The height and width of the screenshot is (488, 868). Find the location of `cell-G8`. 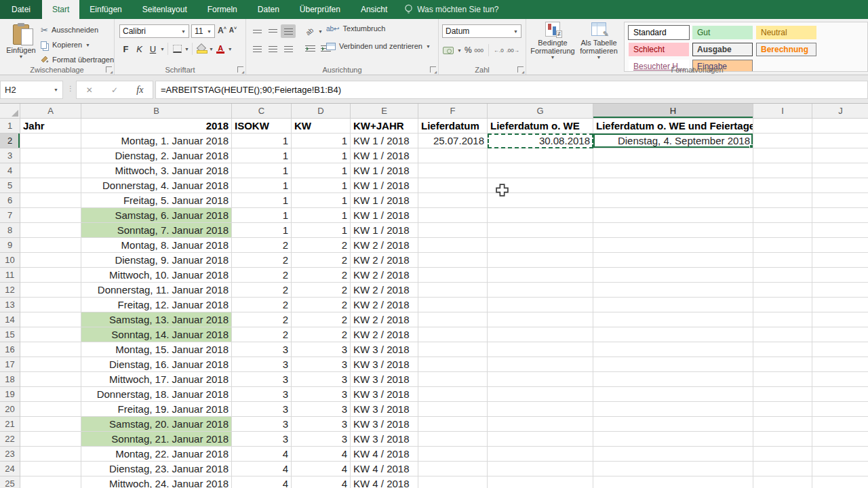

cell-G8 is located at coordinates (540, 230).